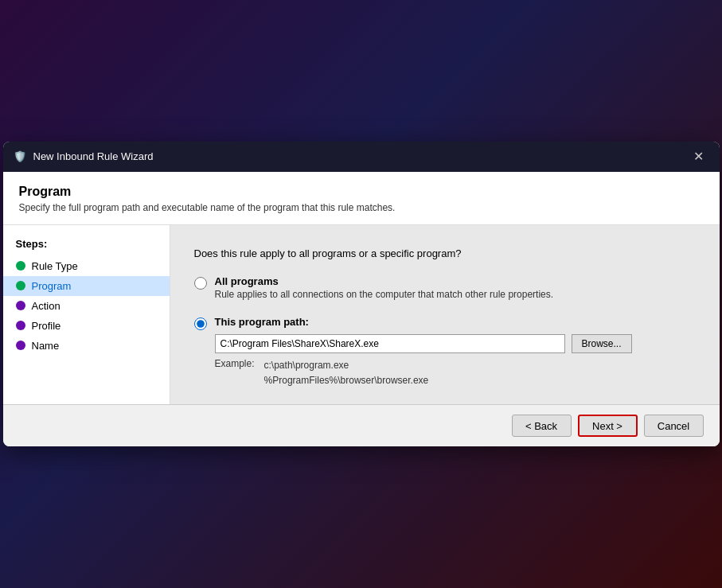  Describe the element at coordinates (20, 157) in the screenshot. I see `app-icon: 🛡️` at that location.